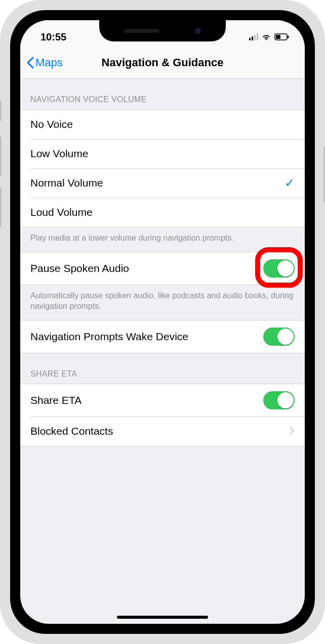 Image resolution: width=325 pixels, height=644 pixels. What do you see at coordinates (49, 63) in the screenshot?
I see `back-label: Maps` at bounding box center [49, 63].